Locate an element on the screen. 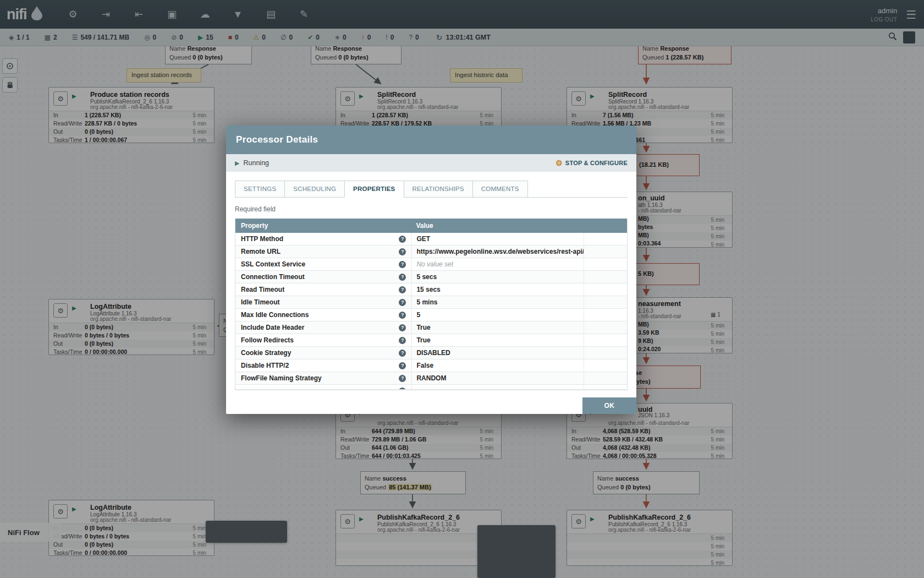 This screenshot has width=924, height=578. property-row: Cookie Strategy?DISABLED is located at coordinates (431, 353).